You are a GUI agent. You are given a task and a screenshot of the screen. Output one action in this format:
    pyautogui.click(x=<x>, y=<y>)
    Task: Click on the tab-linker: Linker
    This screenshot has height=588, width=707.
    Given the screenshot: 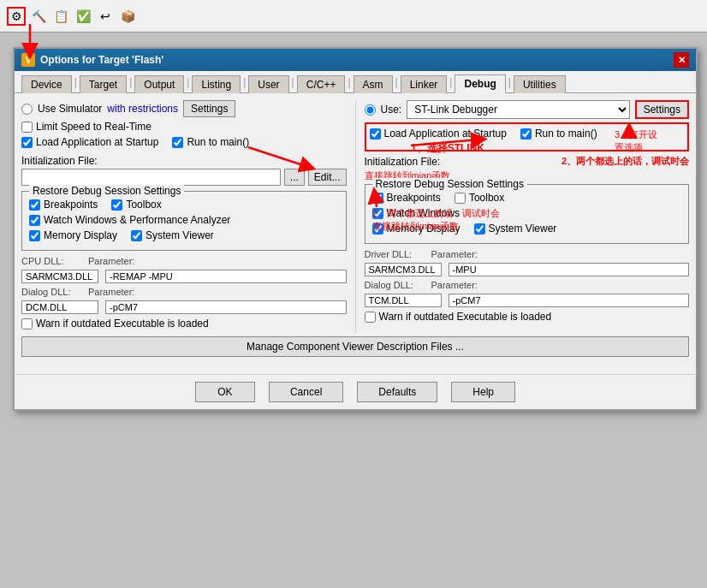 What is the action you would take?
    pyautogui.click(x=425, y=84)
    